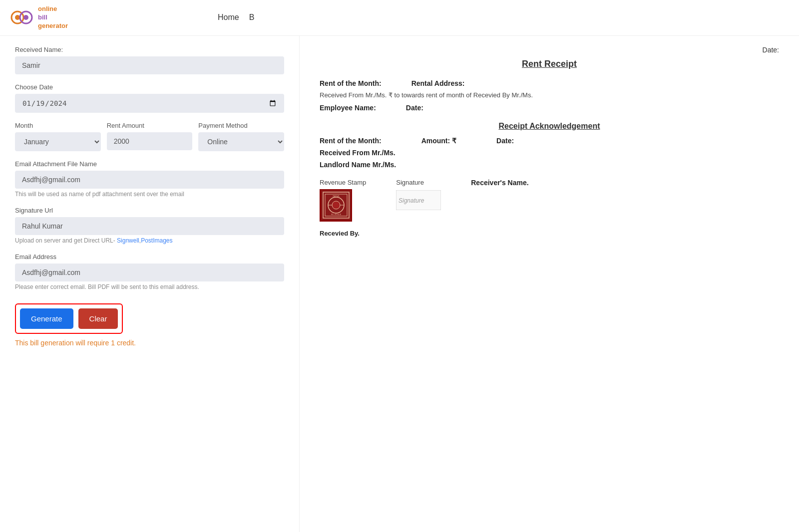 The height and width of the screenshot is (532, 799). Describe the element at coordinates (128, 241) in the screenshot. I see `signwell-link: Signwell` at that location.